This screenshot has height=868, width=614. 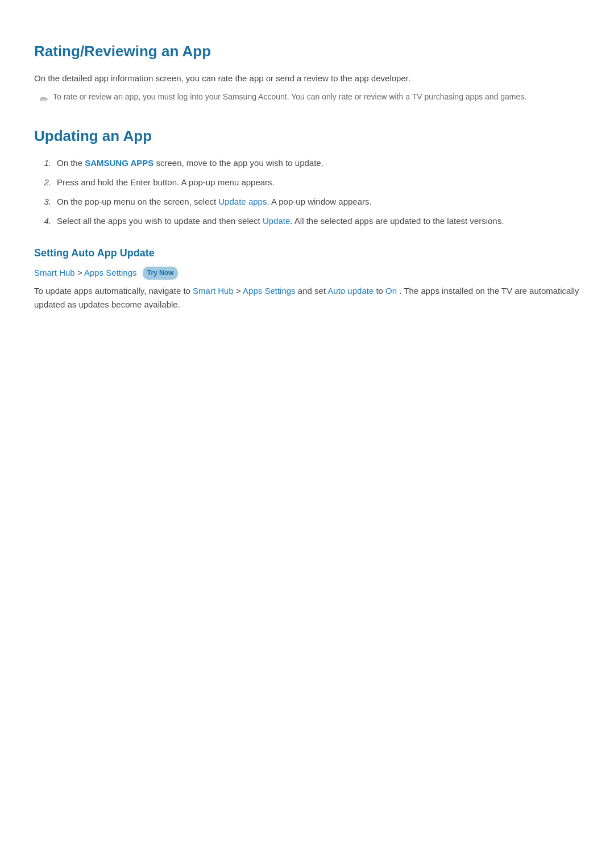 What do you see at coordinates (45, 163) in the screenshot?
I see `step-number-1: 1.` at bounding box center [45, 163].